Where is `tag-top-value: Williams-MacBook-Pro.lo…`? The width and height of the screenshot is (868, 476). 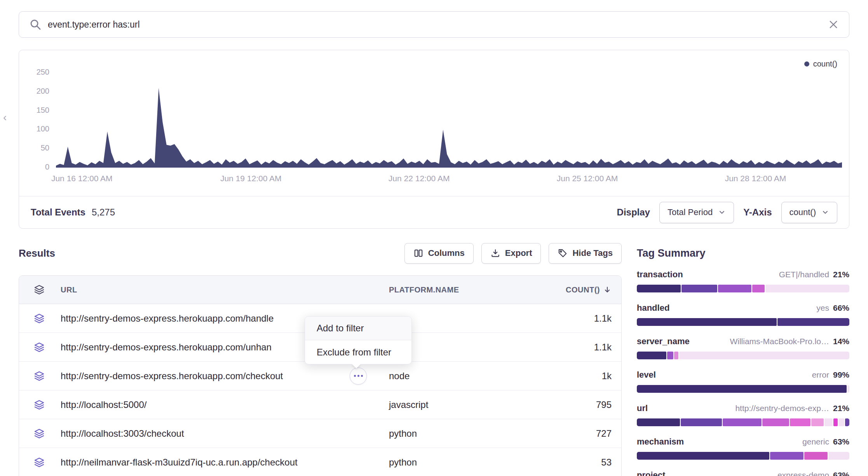 tag-top-value: Williams-MacBook-Pro.lo… is located at coordinates (779, 341).